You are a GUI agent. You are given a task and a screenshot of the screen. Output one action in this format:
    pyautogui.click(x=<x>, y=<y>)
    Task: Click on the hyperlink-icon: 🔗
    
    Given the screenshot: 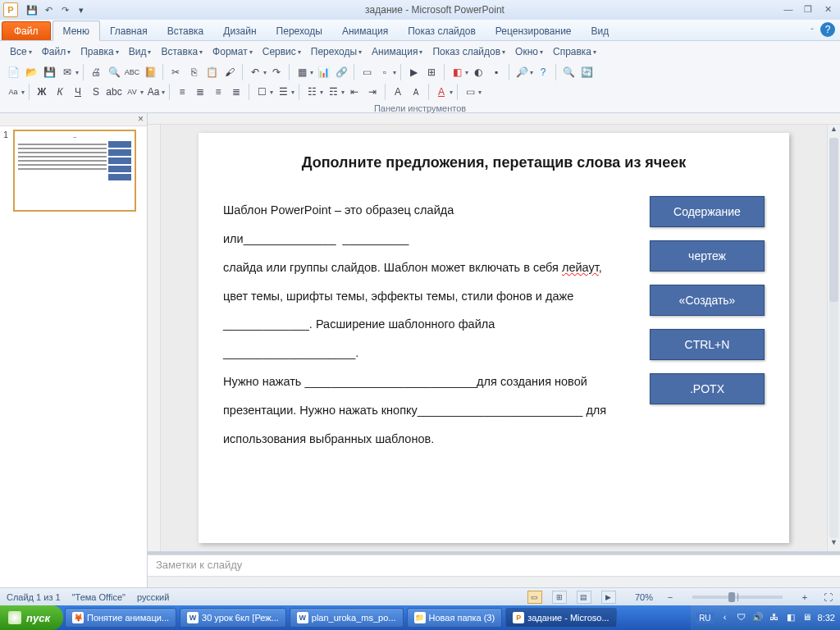 What is the action you would take?
    pyautogui.click(x=341, y=72)
    